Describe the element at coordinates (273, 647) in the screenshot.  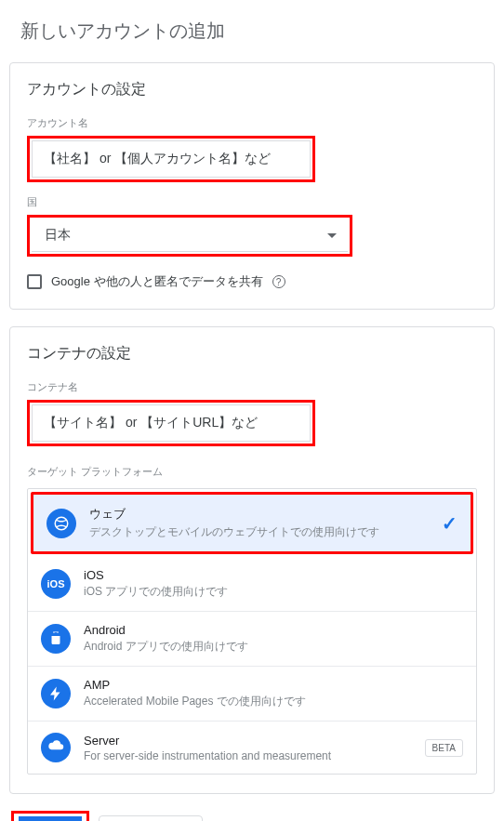
I see `platform-desc: Android アプリでの使用向けです` at that location.